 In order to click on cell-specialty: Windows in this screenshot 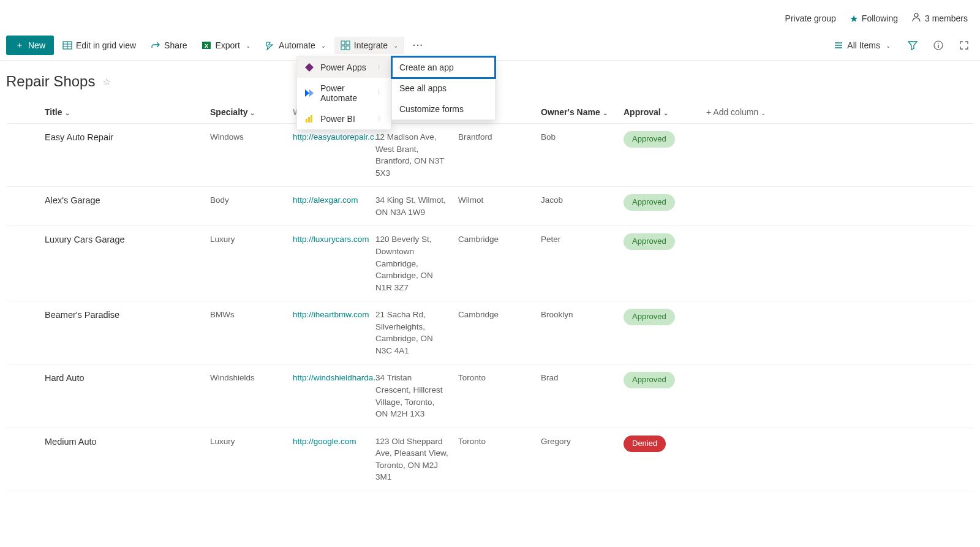, I will do `click(246, 156)`.